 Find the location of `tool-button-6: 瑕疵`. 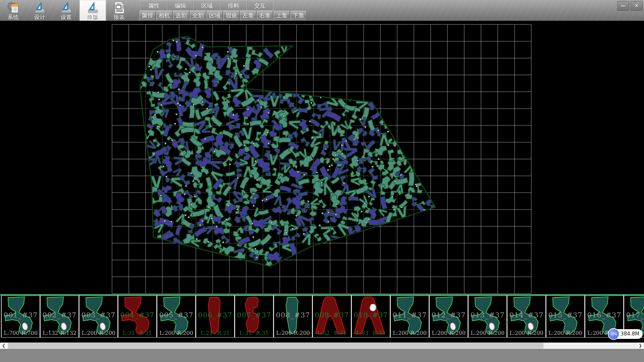

tool-button-6: 瑕疵 is located at coordinates (231, 15).